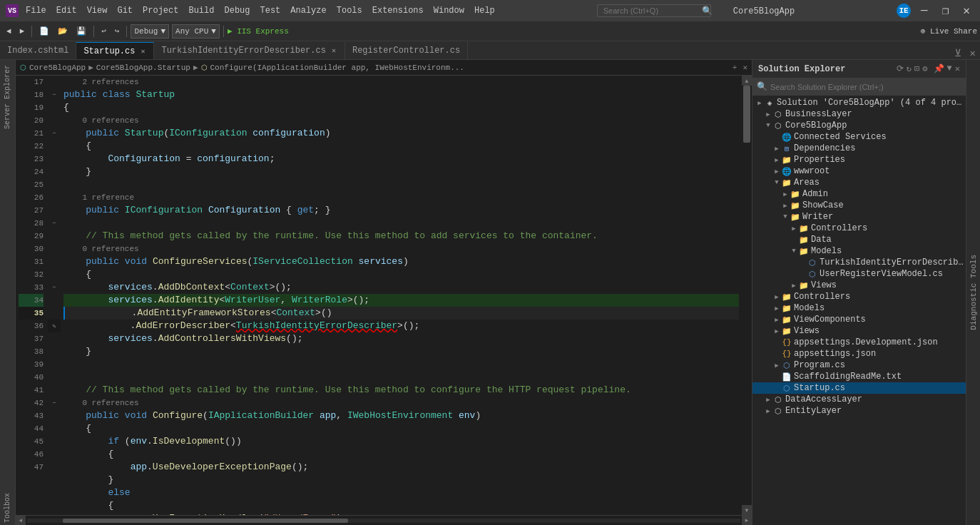 This screenshot has width=980, height=525. What do you see at coordinates (785, 205) in the screenshot?
I see `tree-arrow-showcase: ▶` at bounding box center [785, 205].